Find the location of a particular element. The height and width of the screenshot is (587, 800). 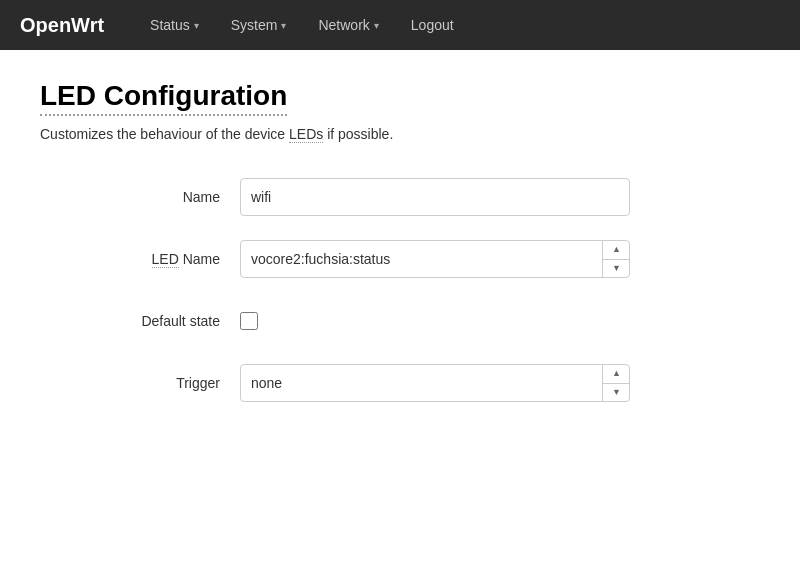

default-state-row: Default state is located at coordinates (400, 321).